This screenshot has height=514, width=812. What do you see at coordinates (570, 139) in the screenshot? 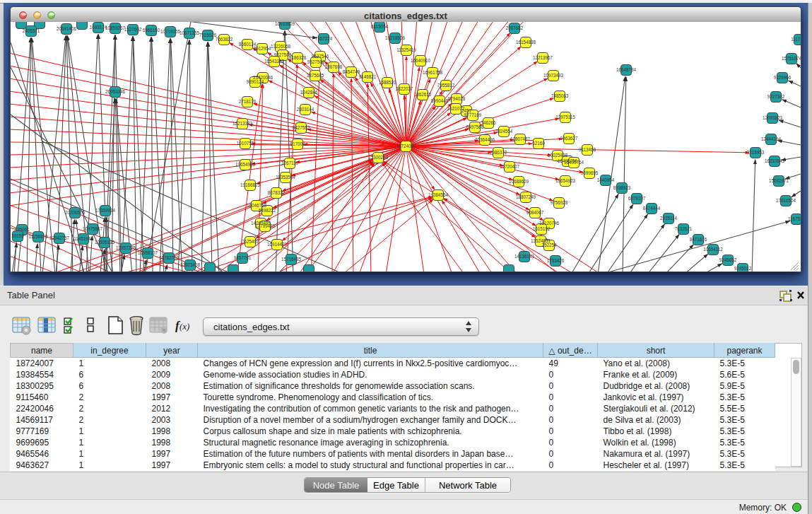
I see `svg-text: 9463627` at bounding box center [570, 139].